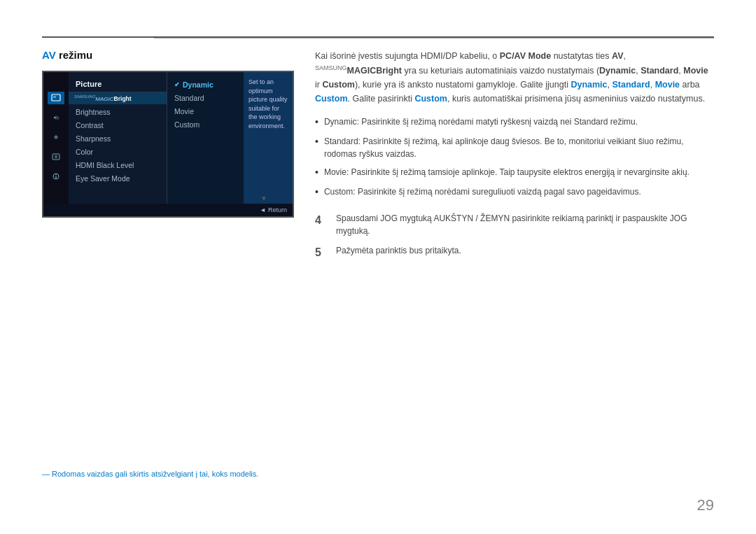  I want to click on menu-item-contrast: Contrast, so click(118, 126).